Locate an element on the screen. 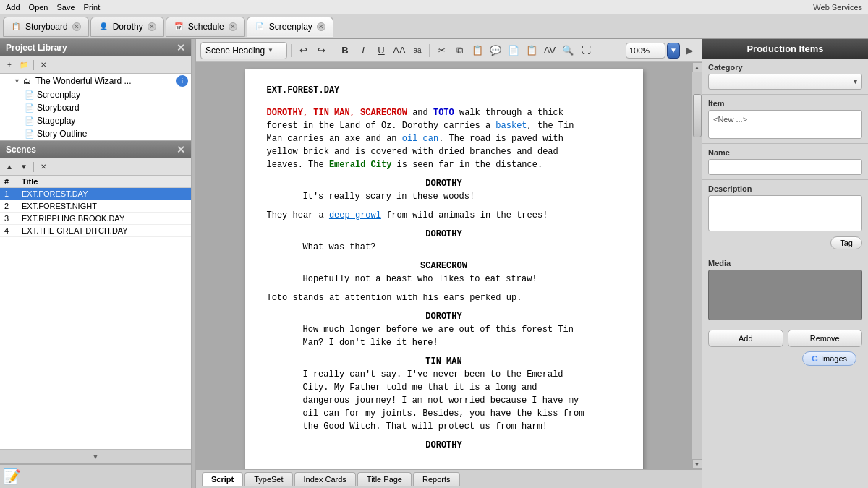  tab-index-cards: Index Cards is located at coordinates (326, 479).